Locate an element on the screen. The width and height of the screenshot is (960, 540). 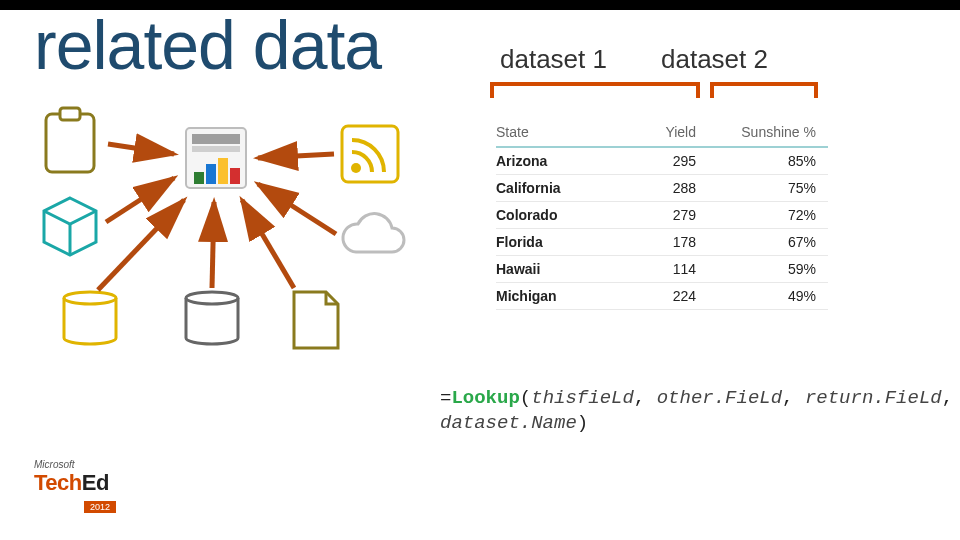
cell-c2: 279 is located at coordinates (656, 215).